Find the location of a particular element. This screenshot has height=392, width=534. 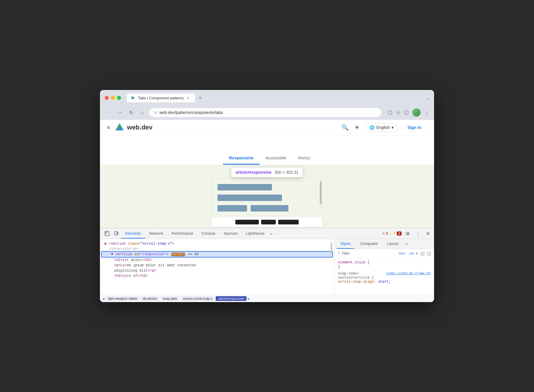

devtools-more-tabs: » is located at coordinates (271, 234).